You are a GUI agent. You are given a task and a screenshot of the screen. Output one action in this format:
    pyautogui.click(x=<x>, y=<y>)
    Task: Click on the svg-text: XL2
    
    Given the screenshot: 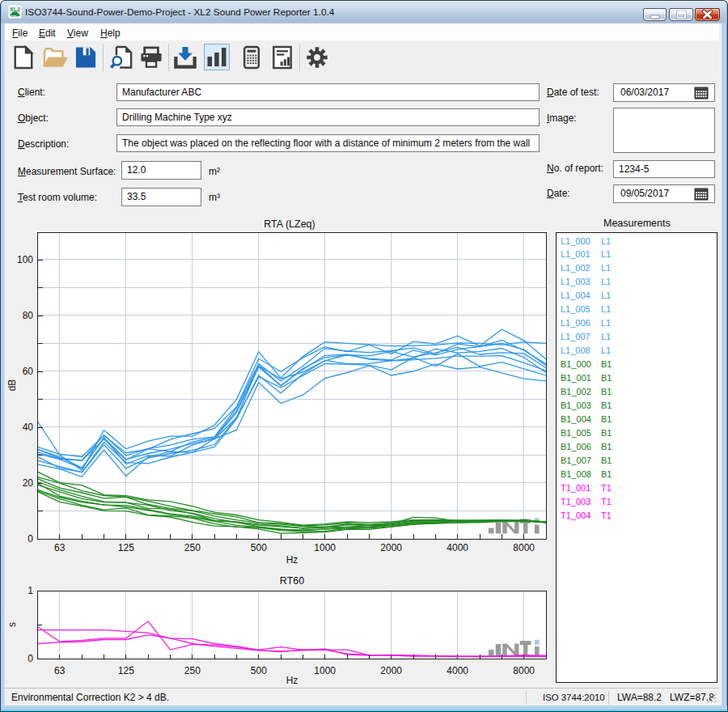 What is the action you would take?
    pyautogui.click(x=15, y=10)
    